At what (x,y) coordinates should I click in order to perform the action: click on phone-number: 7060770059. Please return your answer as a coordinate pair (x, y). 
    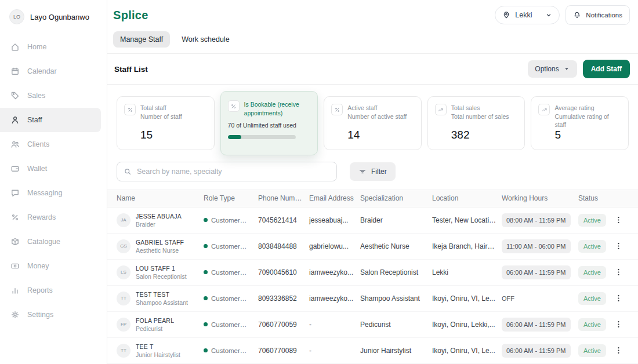
    Looking at the image, I should click on (284, 325).